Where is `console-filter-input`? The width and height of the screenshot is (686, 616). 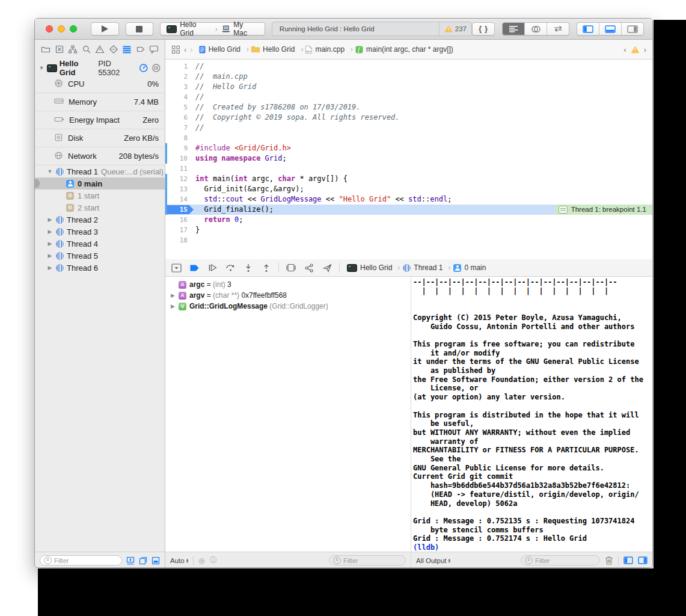
console-filter-input is located at coordinates (565, 561).